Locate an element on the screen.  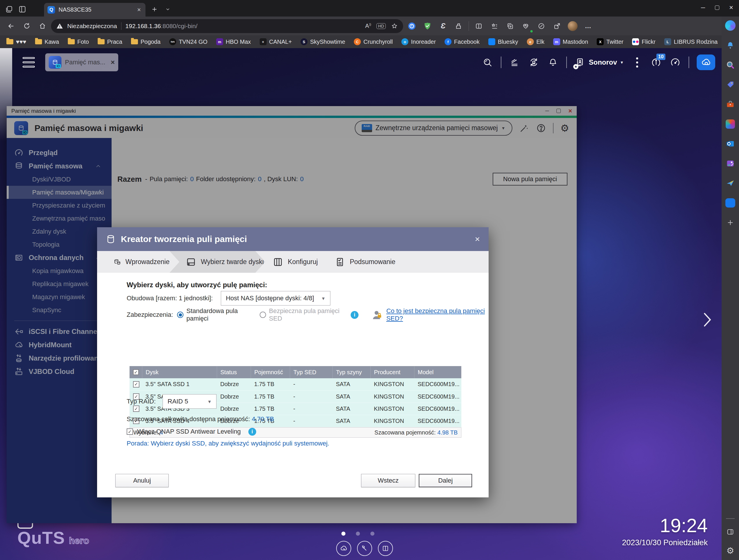
minimize-icon: ─ is located at coordinates (703, 8).